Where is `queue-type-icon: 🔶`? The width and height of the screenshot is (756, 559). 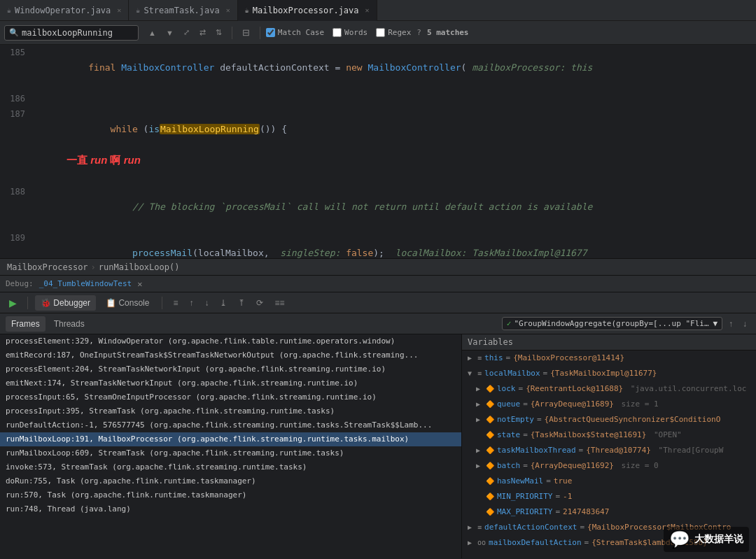
queue-type-icon: 🔶 is located at coordinates (490, 404).